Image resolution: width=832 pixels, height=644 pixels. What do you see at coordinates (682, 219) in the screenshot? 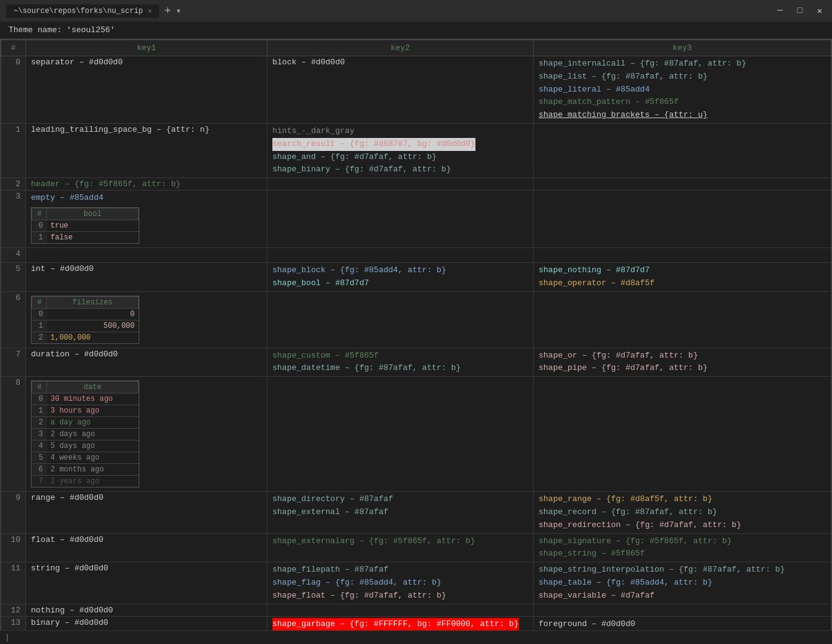
I see `row-3-key3` at bounding box center [682, 219].